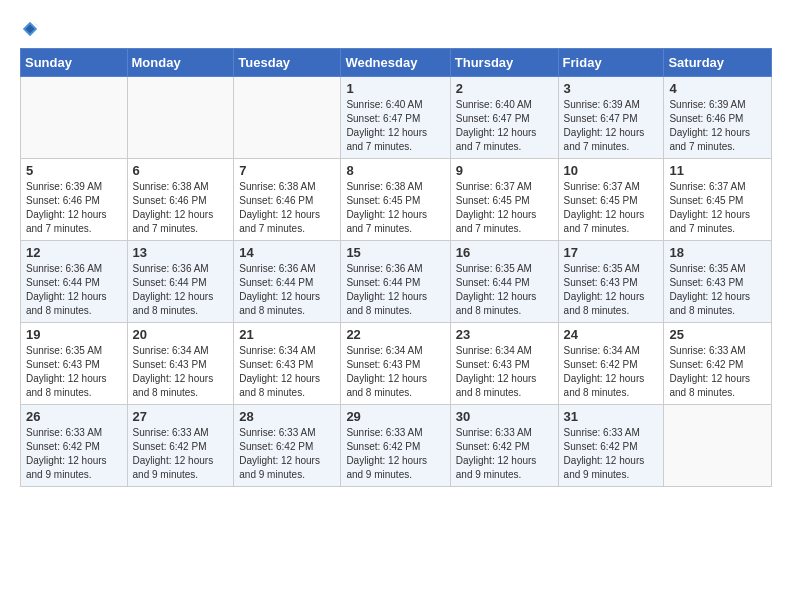 Image resolution: width=792 pixels, height=612 pixels. Describe the element at coordinates (180, 364) in the screenshot. I see `calendar-cell: 20Sunrise: 6:34 AM Sunset: 6:43 PM Dayli…` at that location.